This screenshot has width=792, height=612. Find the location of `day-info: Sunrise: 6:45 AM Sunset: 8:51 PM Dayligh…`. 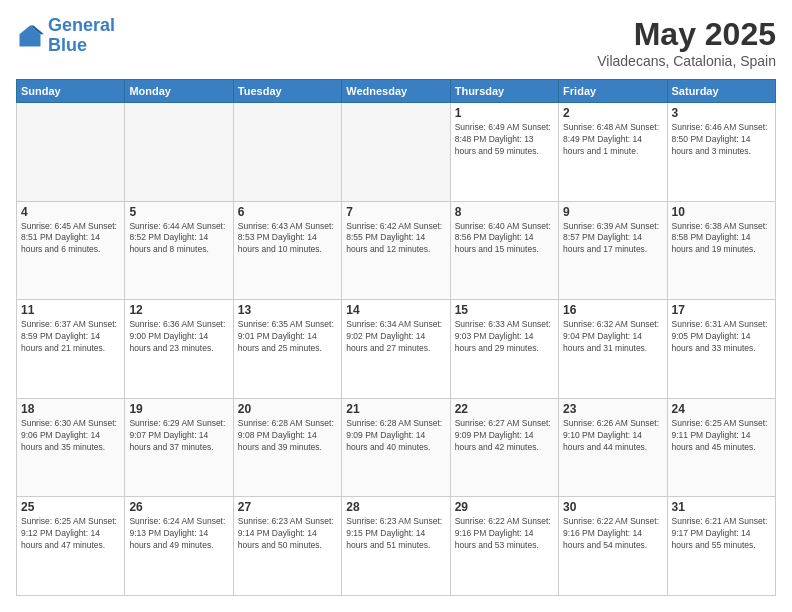

day-info: Sunrise: 6:45 AM Sunset: 8:51 PM Dayligh… is located at coordinates (70, 239).